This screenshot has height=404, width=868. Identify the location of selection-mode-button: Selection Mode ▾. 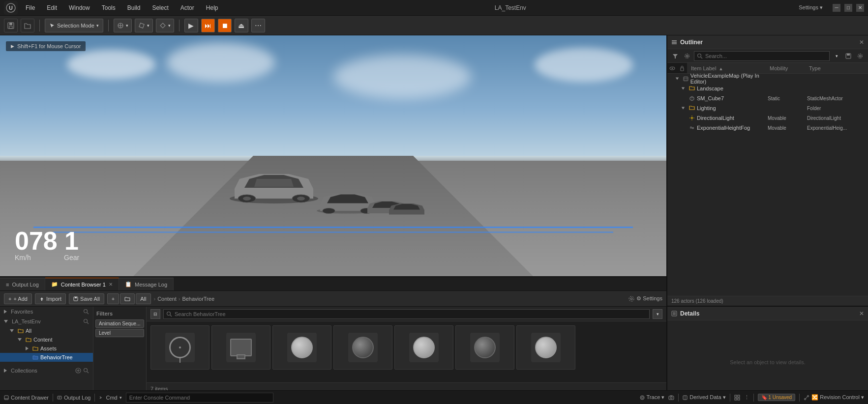
(74, 26).